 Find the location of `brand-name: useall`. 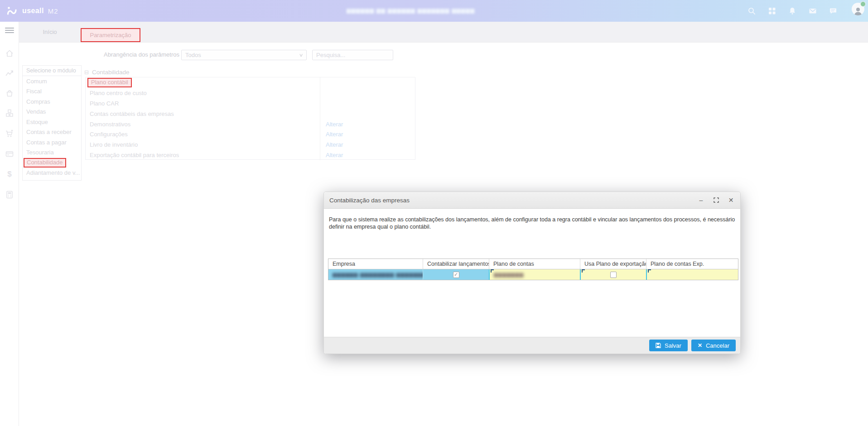

brand-name: useall is located at coordinates (33, 11).